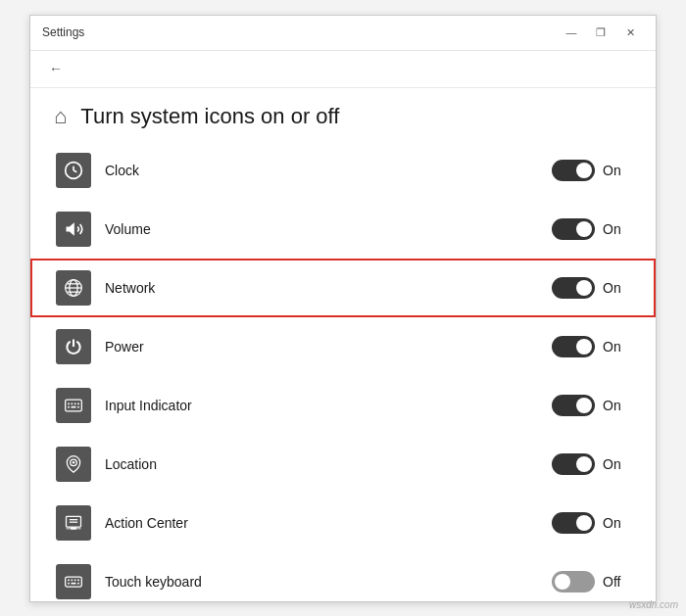  Describe the element at coordinates (591, 582) in the screenshot. I see `touch-keyboard-toggle-container: Off` at that location.